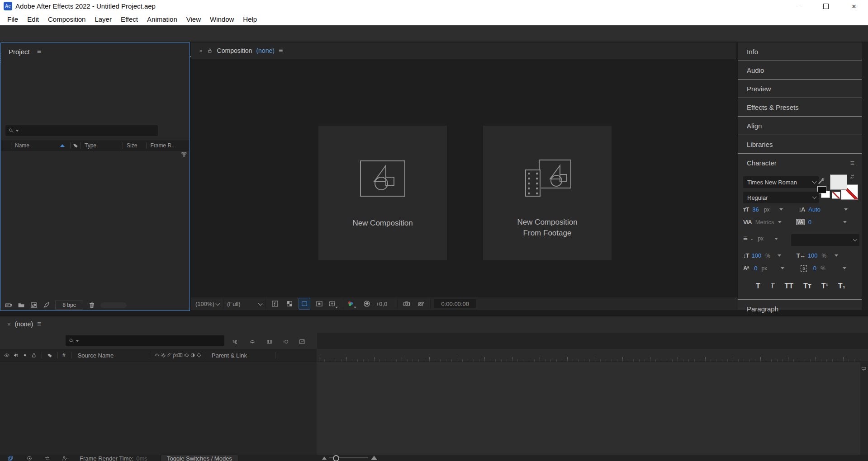  Describe the element at coordinates (24, 324) in the screenshot. I see `timeline-tab-label: (none)` at that location.